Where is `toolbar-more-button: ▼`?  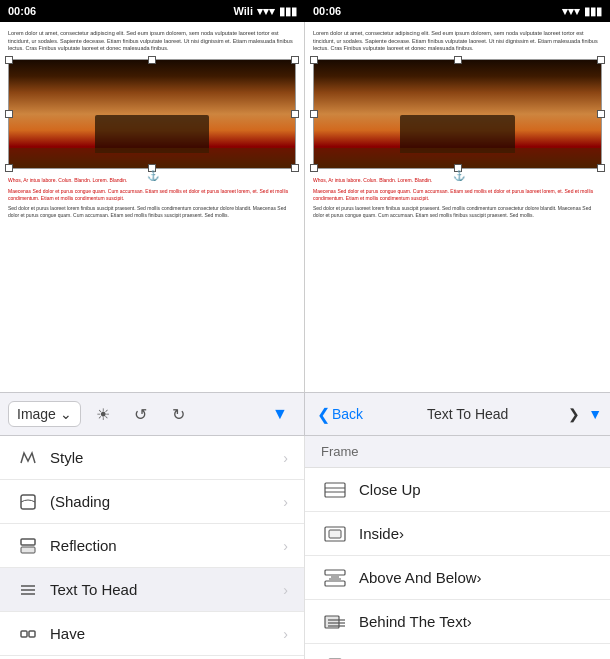 toolbar-more-button: ▼ is located at coordinates (280, 414).